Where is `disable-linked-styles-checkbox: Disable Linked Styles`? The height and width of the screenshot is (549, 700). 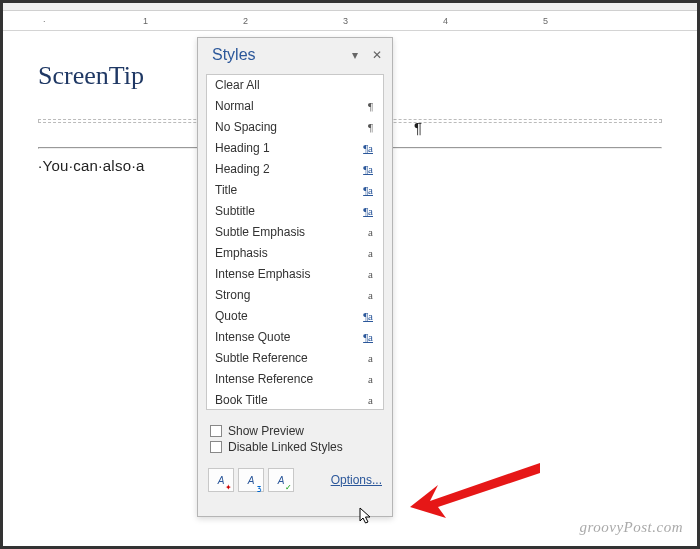 disable-linked-styles-checkbox: Disable Linked Styles is located at coordinates (295, 447).